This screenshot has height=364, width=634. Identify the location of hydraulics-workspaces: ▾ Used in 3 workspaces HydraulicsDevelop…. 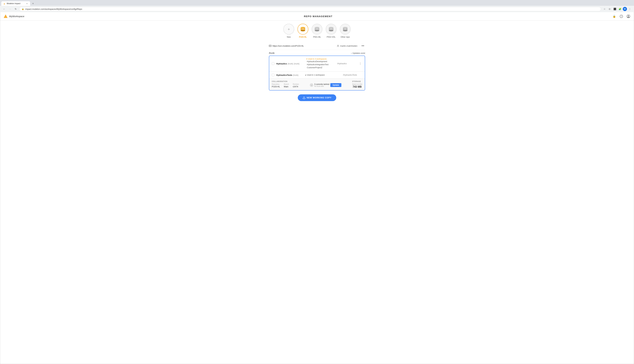
(317, 64).